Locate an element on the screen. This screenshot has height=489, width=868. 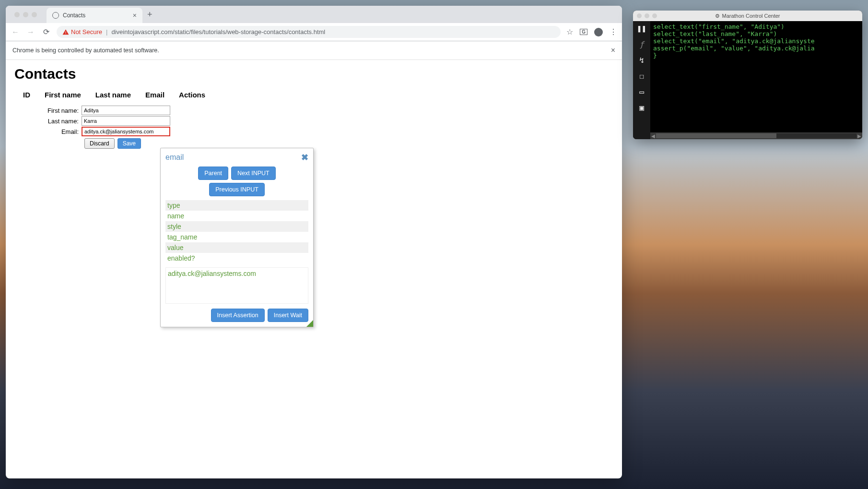
screenshot-icon: ▣ is located at coordinates (642, 107).